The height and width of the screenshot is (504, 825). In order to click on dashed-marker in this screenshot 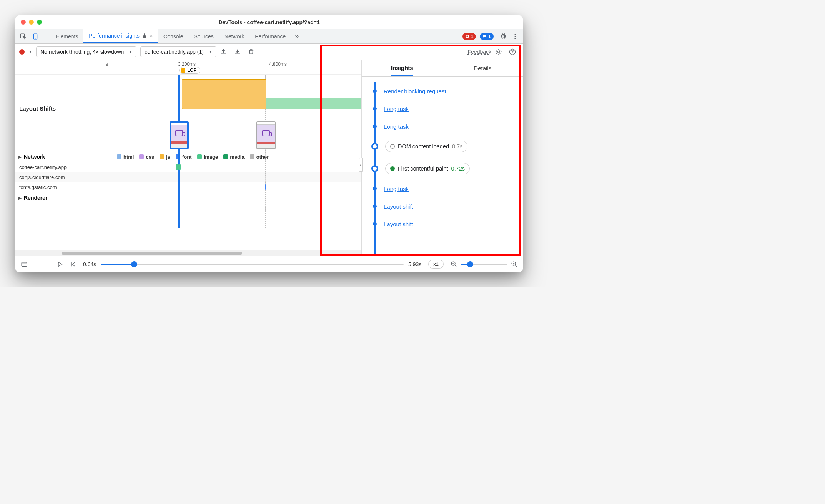, I will do `click(180, 151)`.